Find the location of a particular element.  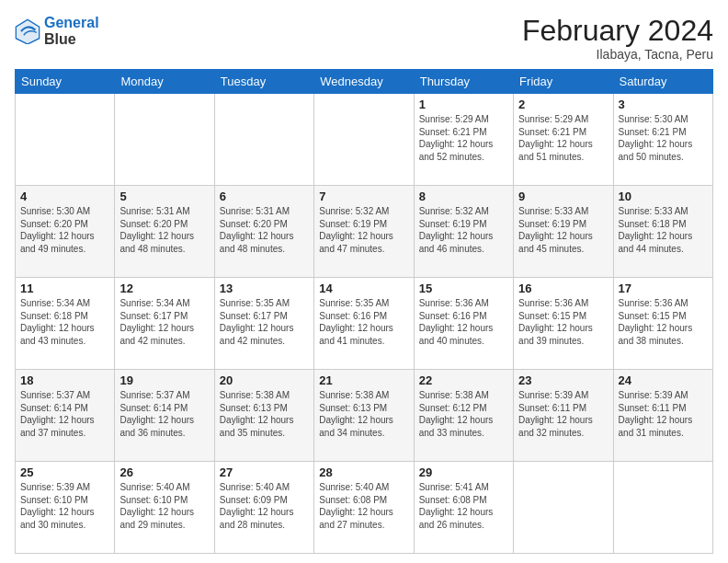

day-info: Sunrise: 5:34 AM Sunset: 6:17 PM Dayligh… is located at coordinates (164, 322).